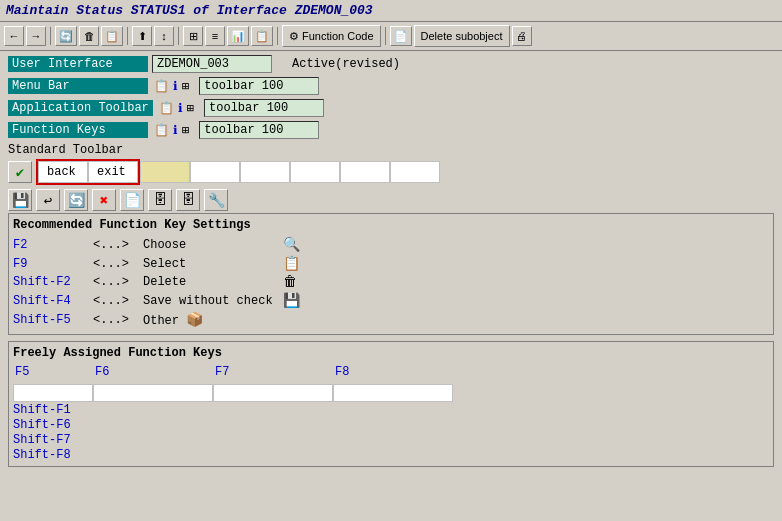  Describe the element at coordinates (162, 130) in the screenshot. I see `function-keys-icon1: 📋` at that location.